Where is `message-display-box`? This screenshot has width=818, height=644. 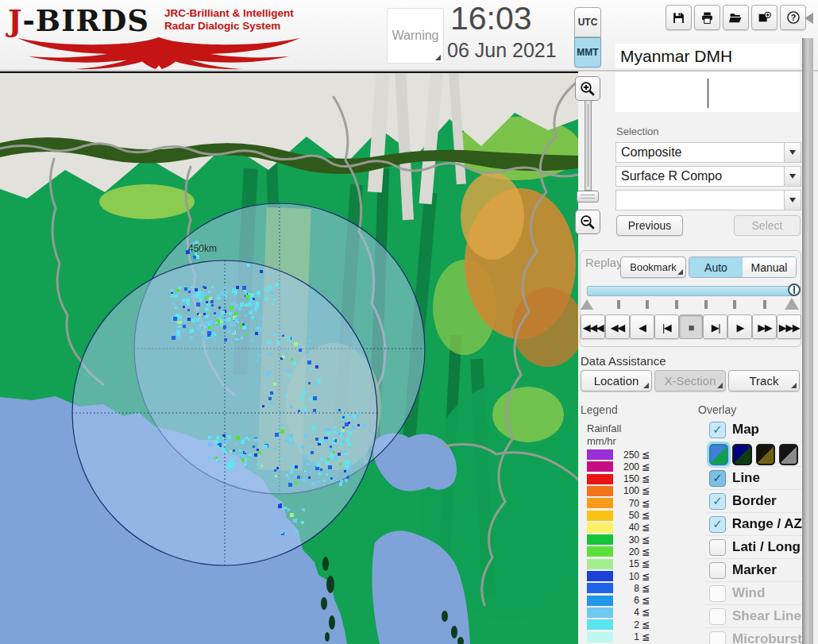 message-display-box is located at coordinates (708, 92).